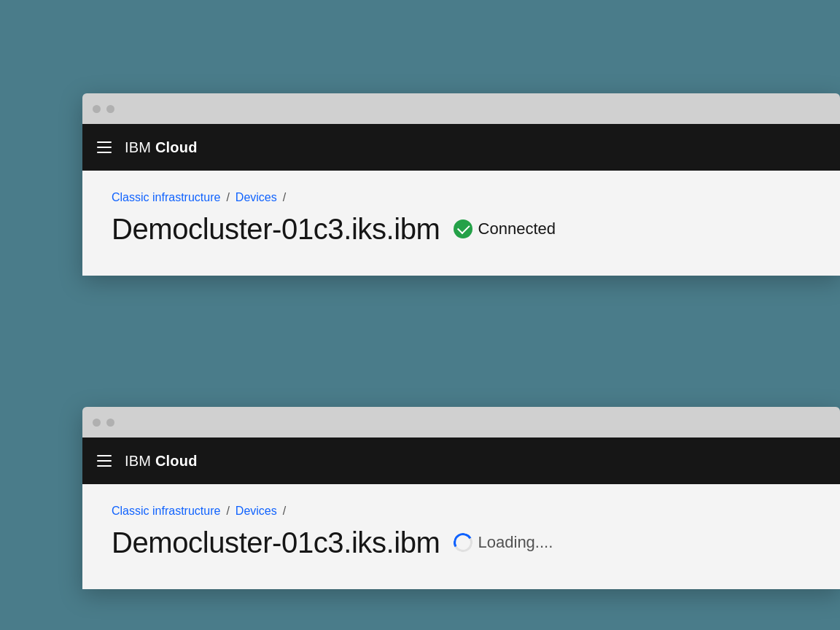  I want to click on breadcrumb-classic-infra-top: Classic infrastructure, so click(166, 198).